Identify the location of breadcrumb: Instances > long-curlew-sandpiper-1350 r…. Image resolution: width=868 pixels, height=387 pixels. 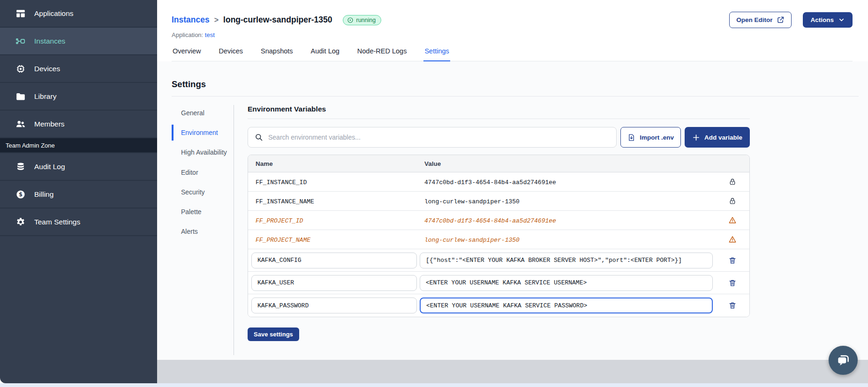
(512, 20).